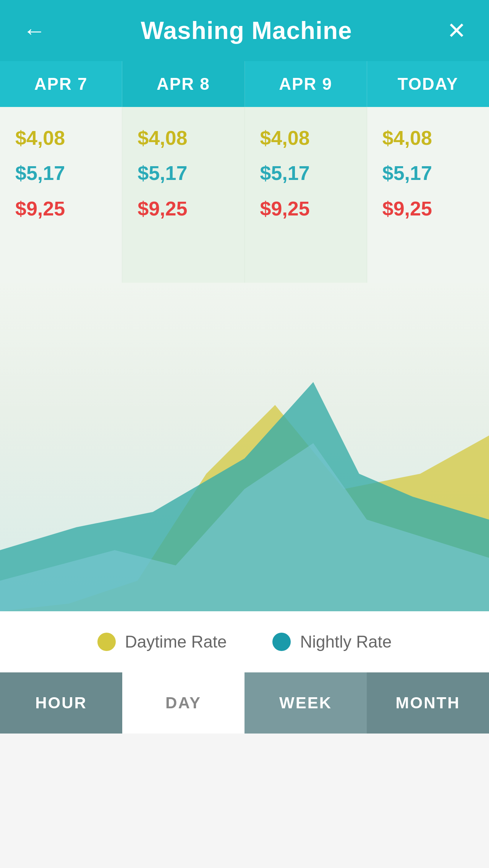 This screenshot has height=868, width=489. What do you see at coordinates (244, 703) in the screenshot?
I see `bottom-nav: HOUR DAY WEEK MONTH` at bounding box center [244, 703].